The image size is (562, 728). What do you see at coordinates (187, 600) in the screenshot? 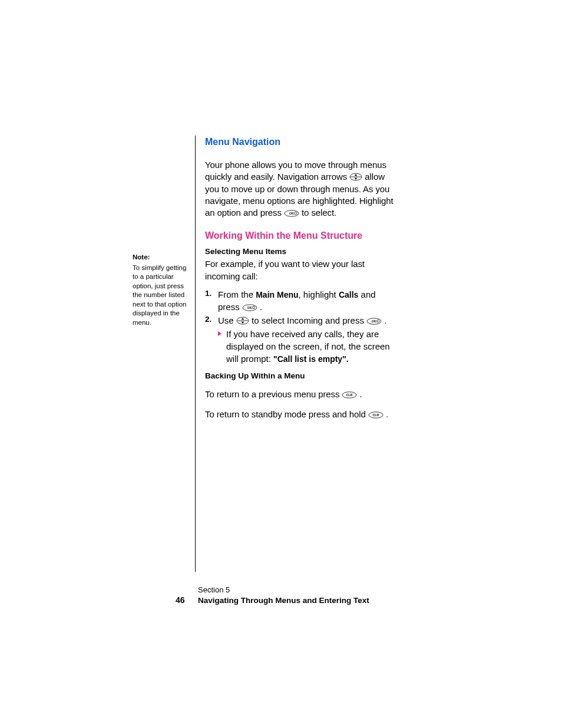
I see `page-number: 46` at bounding box center [187, 600].